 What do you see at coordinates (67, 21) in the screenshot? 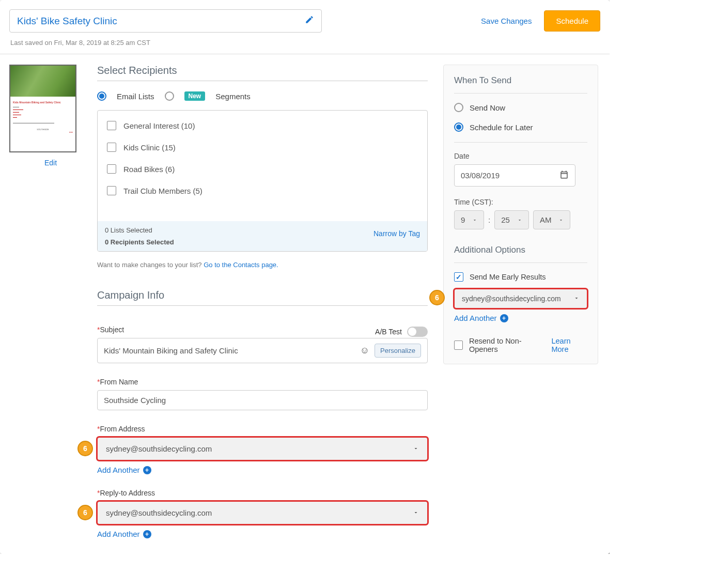
I see `campaign-title: Kids' Bike Safety Clinic` at bounding box center [67, 21].